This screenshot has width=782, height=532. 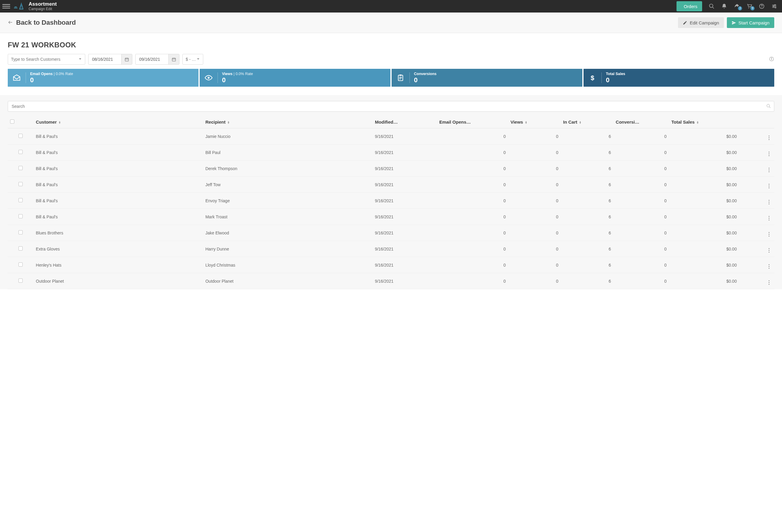 What do you see at coordinates (17, 78) in the screenshot?
I see `envelope-open-icon` at bounding box center [17, 78].